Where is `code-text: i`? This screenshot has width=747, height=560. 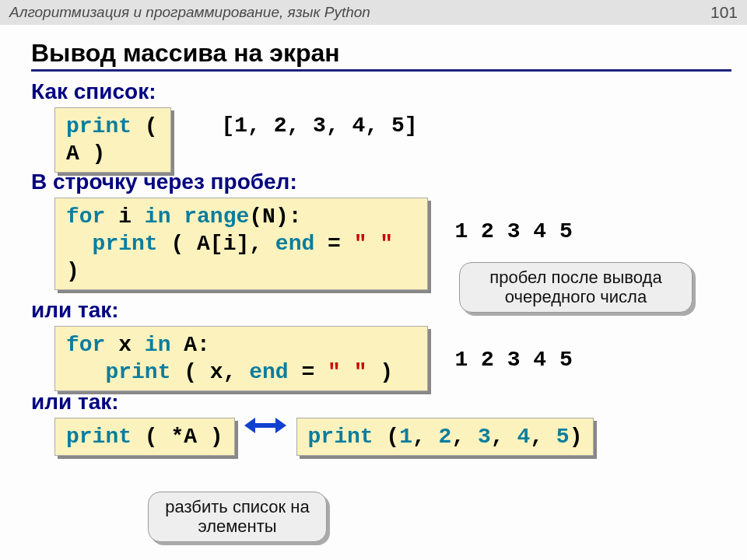 code-text: i is located at coordinates (124, 216).